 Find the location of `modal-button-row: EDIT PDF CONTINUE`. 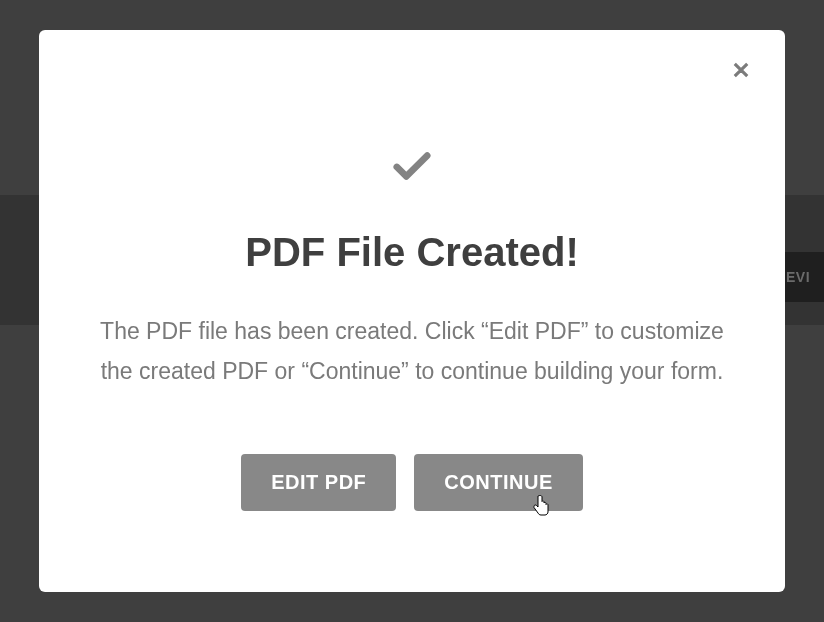

modal-button-row: EDIT PDF CONTINUE is located at coordinates (412, 482).